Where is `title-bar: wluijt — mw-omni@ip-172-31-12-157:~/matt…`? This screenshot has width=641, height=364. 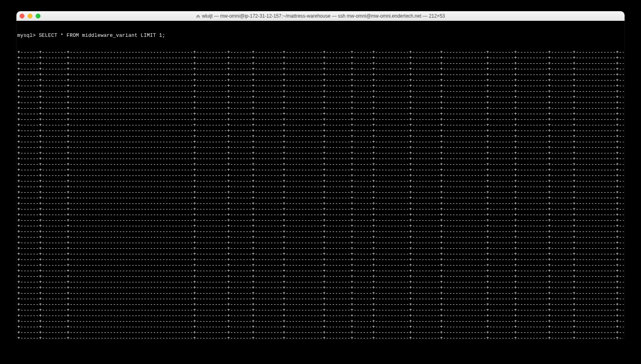 title-bar: wluijt — mw-omni@ip-172-31-12-157:~/matt… is located at coordinates (320, 16).